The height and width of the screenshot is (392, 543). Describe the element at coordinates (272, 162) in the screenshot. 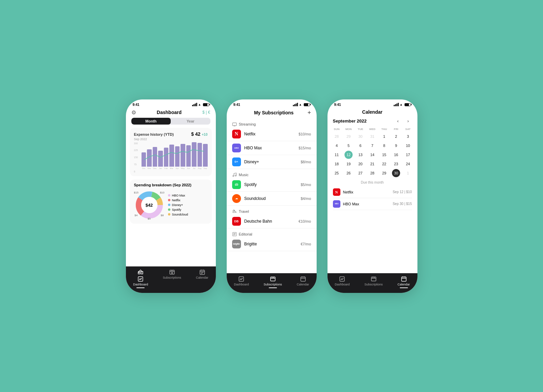

I see `disney-item: D+ Disney+ $8/mo` at that location.